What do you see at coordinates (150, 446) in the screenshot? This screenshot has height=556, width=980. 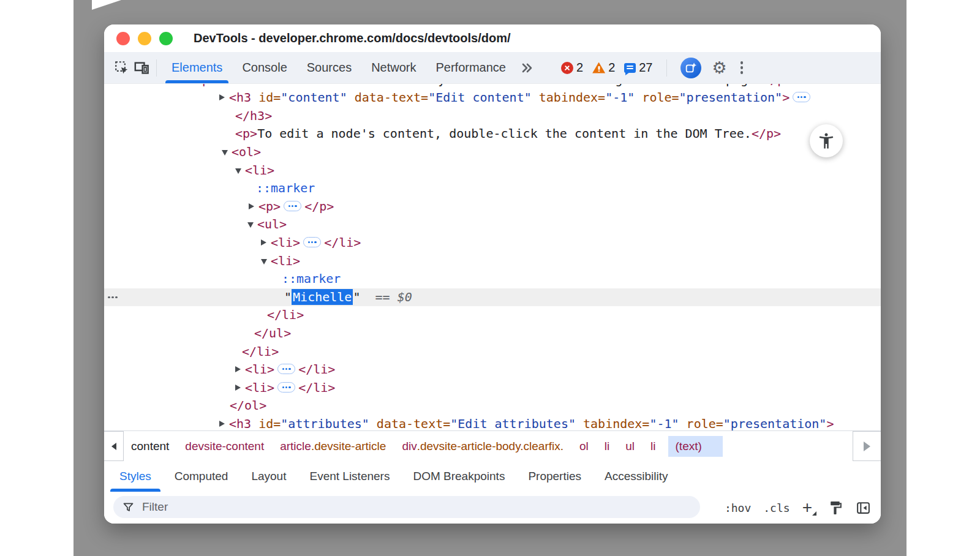 I see `breadcrumb-item-content: content` at bounding box center [150, 446].